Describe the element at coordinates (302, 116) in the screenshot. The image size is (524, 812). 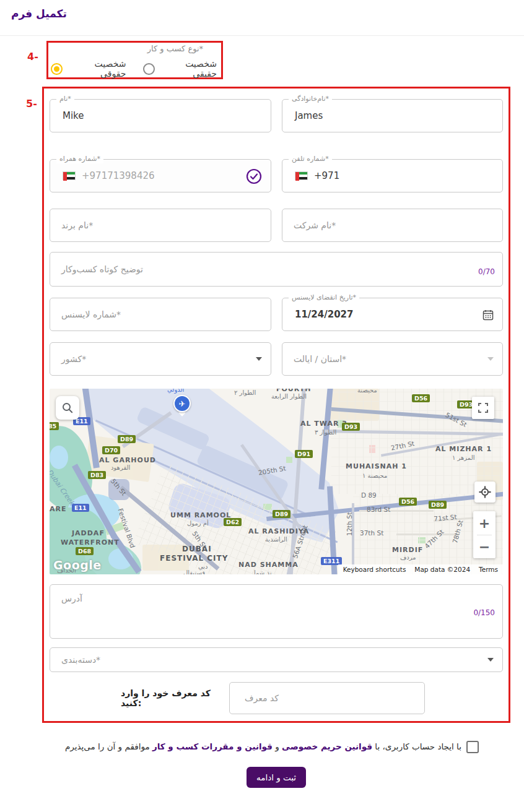
I see `last-name-value: James` at that location.